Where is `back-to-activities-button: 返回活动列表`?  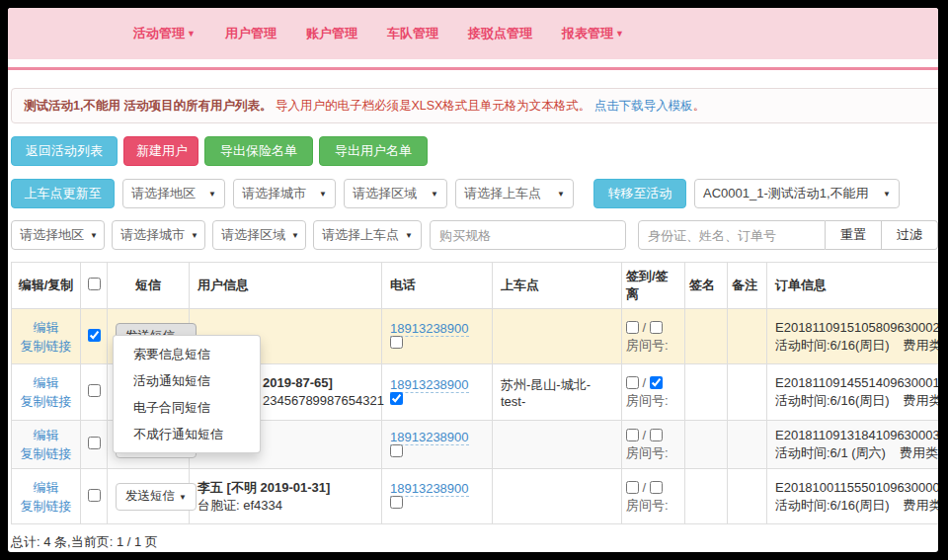
back-to-activities-button: 返回活动列表 is located at coordinates (64, 151).